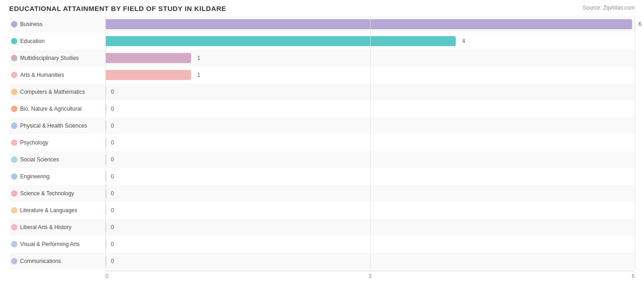 This screenshot has width=644, height=289. I want to click on bar-label: Literature & Languages, so click(57, 210).